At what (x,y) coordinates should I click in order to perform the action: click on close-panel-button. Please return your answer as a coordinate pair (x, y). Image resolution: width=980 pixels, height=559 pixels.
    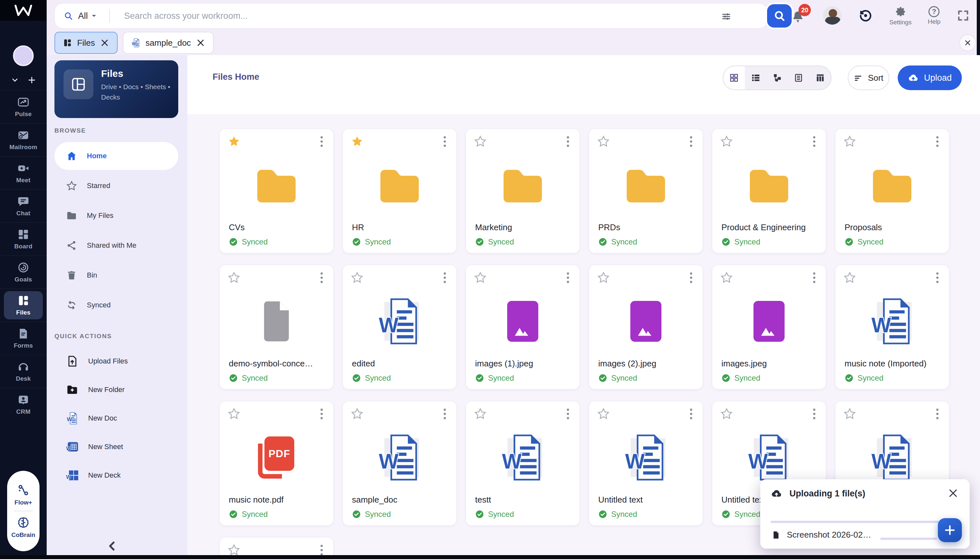
    Looking at the image, I should click on (968, 43).